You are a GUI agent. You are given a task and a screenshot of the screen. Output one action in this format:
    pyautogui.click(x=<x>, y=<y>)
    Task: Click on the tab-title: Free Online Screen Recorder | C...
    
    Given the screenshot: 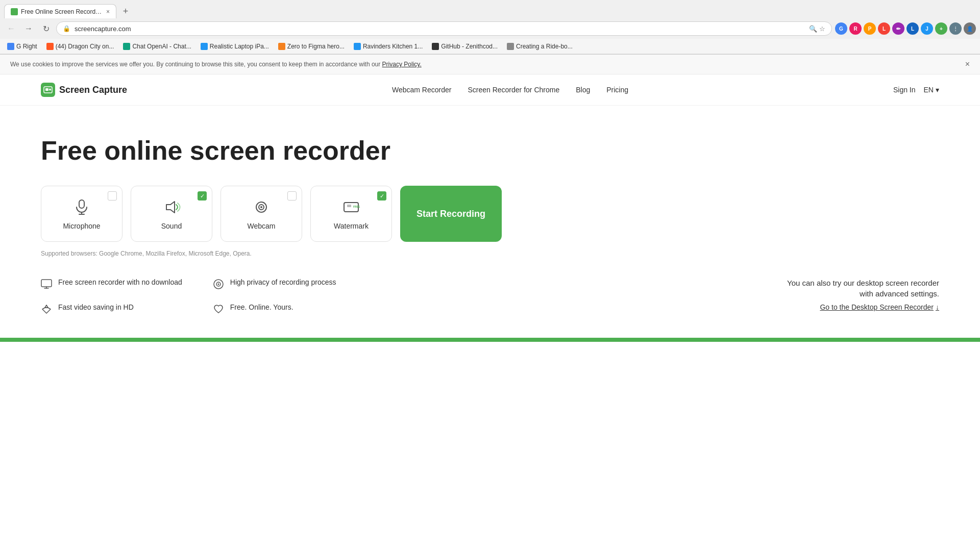 What is the action you would take?
    pyautogui.click(x=62, y=12)
    